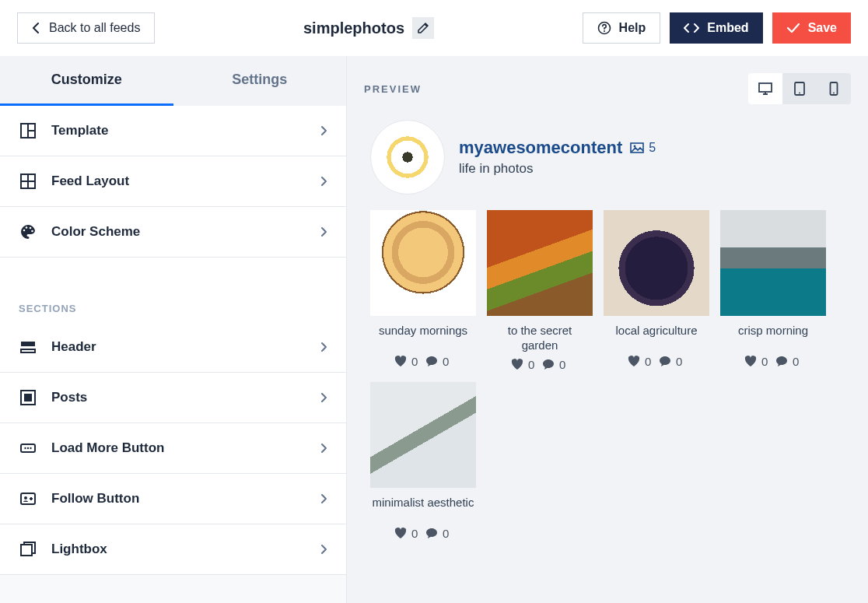 Image resolution: width=868 pixels, height=603 pixels. Describe the element at coordinates (834, 89) in the screenshot. I see `device-mobile-button` at that location.